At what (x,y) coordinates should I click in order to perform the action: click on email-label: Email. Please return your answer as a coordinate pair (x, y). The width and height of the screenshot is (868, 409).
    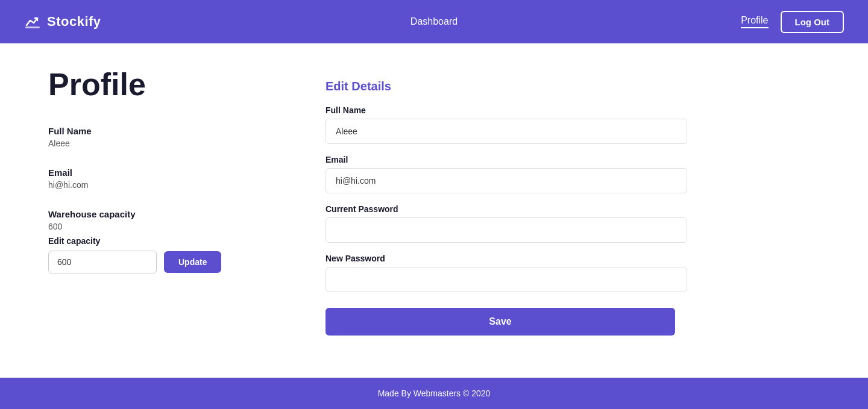
    Looking at the image, I should click on (175, 172).